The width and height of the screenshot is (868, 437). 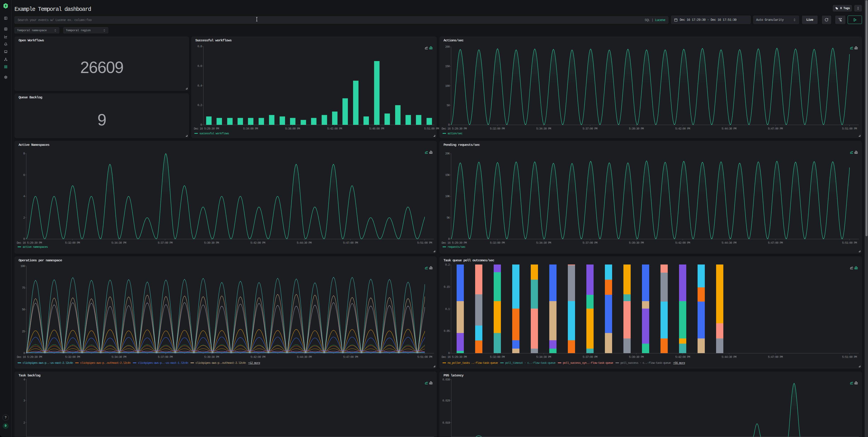 I want to click on svg-text: 0.05, so click(x=447, y=331).